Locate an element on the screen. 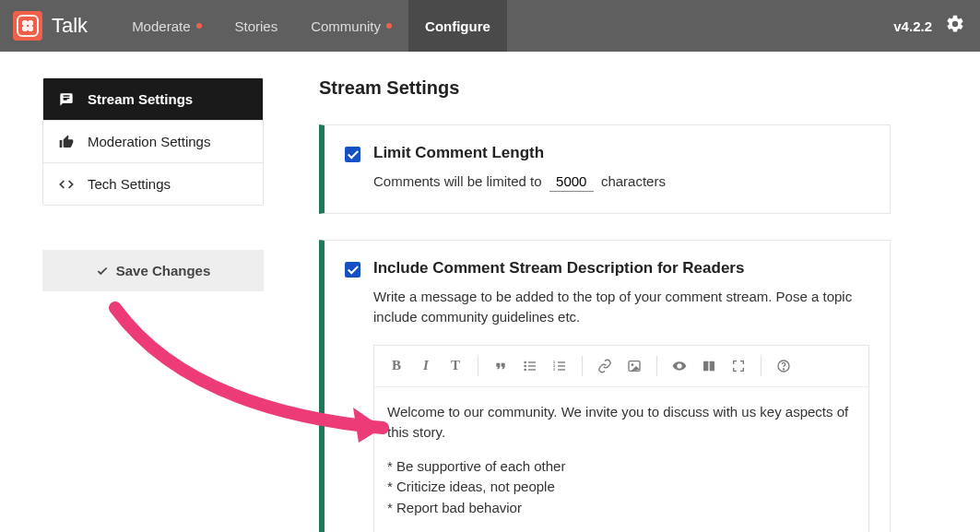 The image size is (980, 532). sidebar-item-label: Moderation Settings is located at coordinates (149, 142).